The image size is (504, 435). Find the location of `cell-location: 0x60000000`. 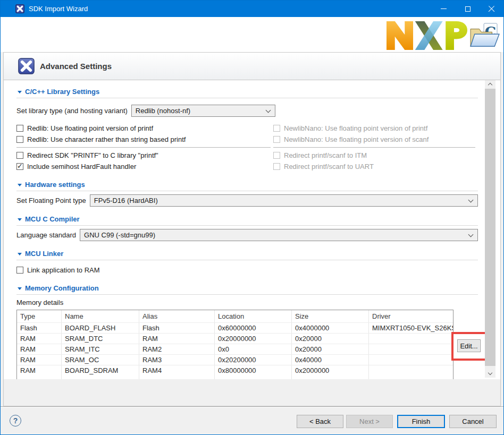

cell-location: 0x60000000 is located at coordinates (253, 328).